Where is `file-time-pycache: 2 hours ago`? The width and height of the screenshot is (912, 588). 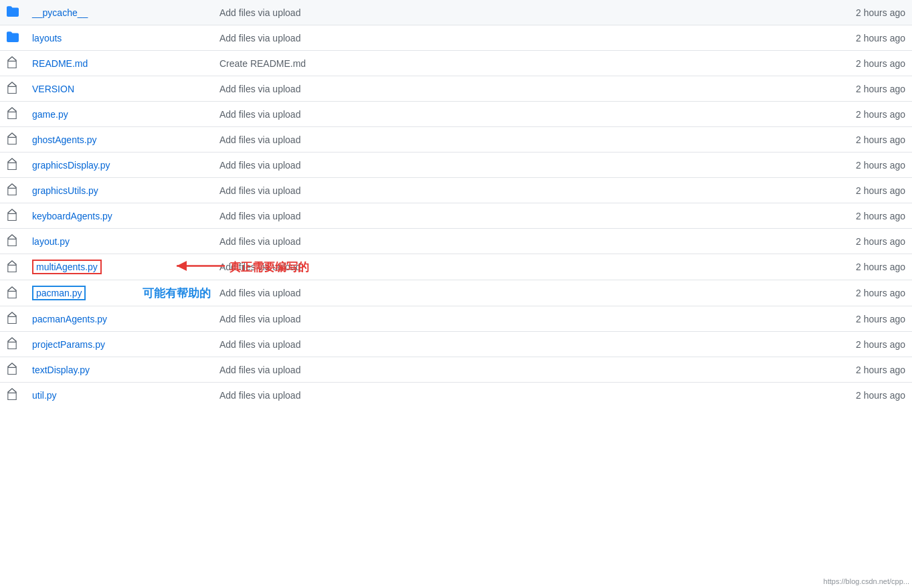
file-time-pycache: 2 hours ago is located at coordinates (865, 13).